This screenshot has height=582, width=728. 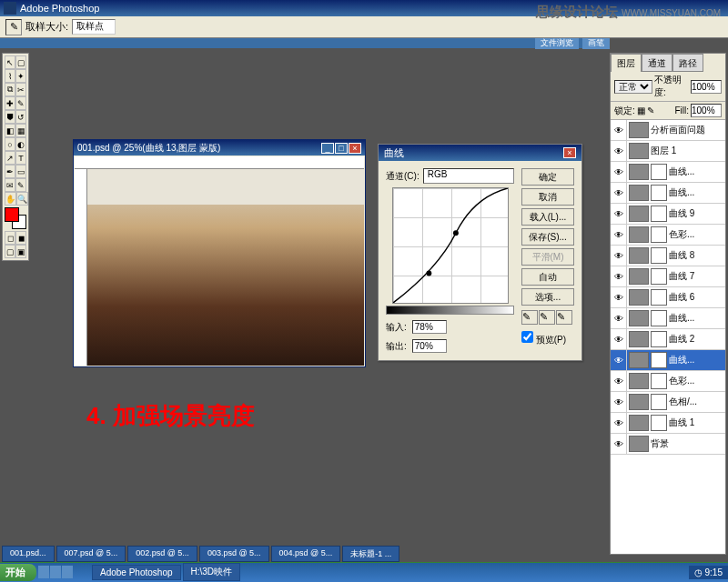 I want to click on type-tool: T, so click(x=21, y=158).